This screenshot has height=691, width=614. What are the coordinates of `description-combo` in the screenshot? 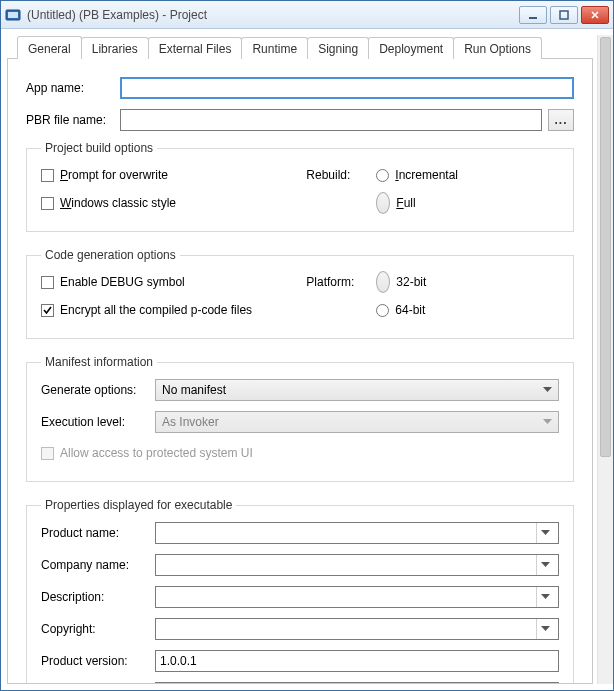 It's located at (357, 597).